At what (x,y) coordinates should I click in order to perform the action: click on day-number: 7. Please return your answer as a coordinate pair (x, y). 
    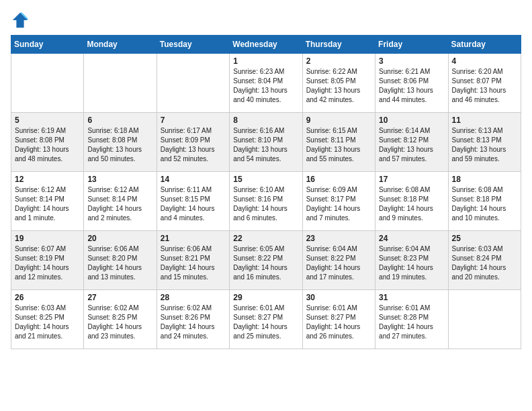
    Looking at the image, I should click on (193, 120).